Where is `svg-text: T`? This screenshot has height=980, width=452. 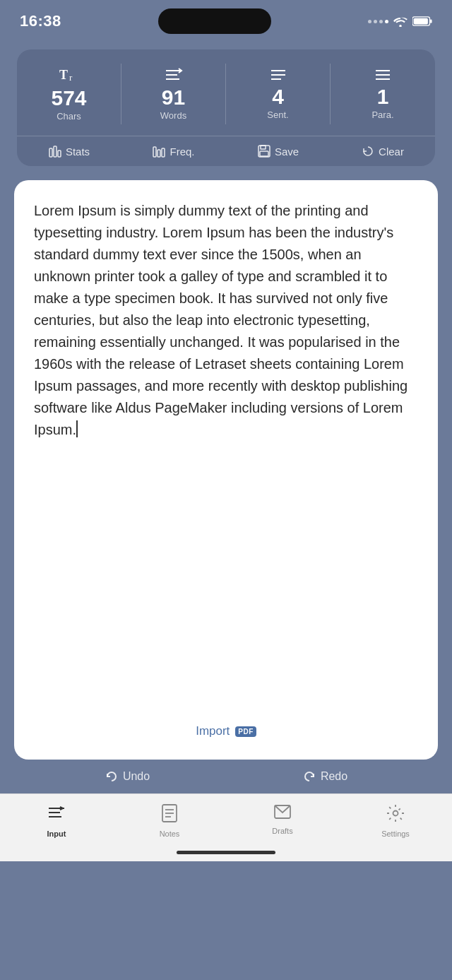
svg-text: T is located at coordinates (64, 75).